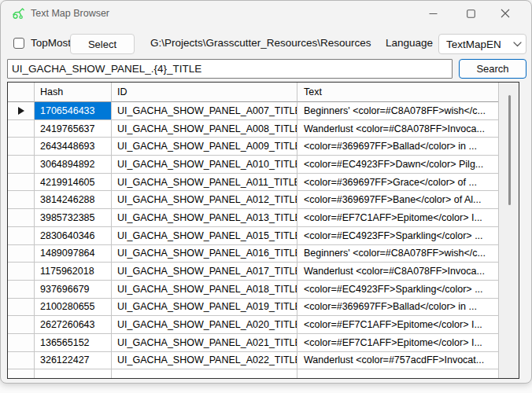 This screenshot has width=532, height=393. I want to click on grid-cell-id: UI_GACHA_SHOW_PANEL_A017_TITLE, so click(205, 272).